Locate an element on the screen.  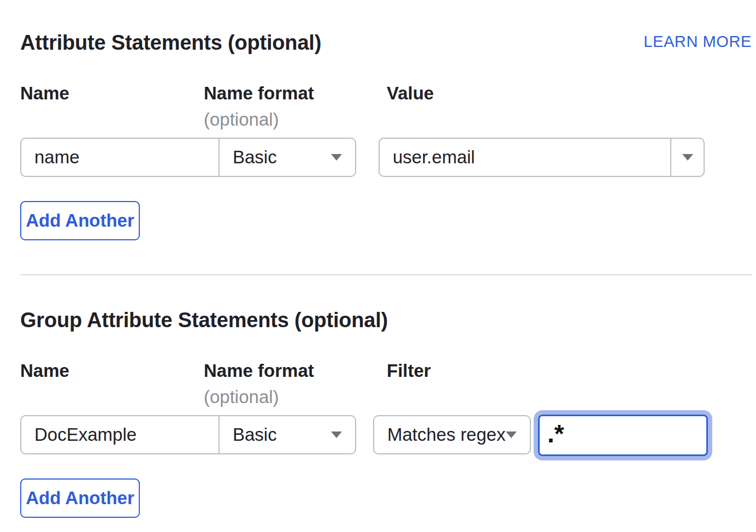
name-format-select-value: Basic is located at coordinates (255, 157).